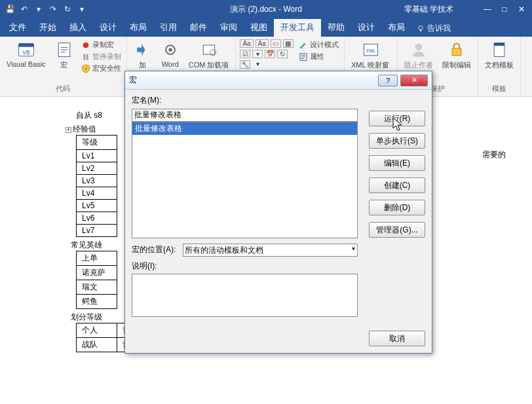  I want to click on record-macro-button: 录制宏, so click(101, 45).